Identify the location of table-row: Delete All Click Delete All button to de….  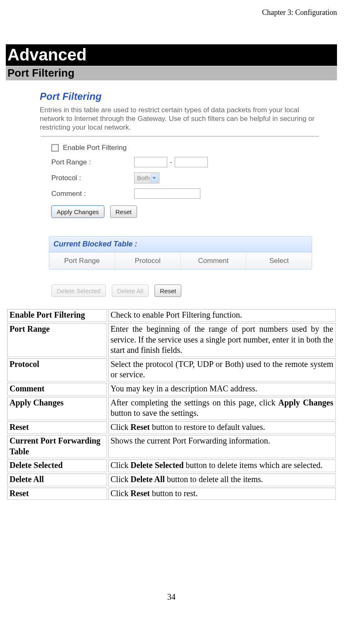
(171, 480).